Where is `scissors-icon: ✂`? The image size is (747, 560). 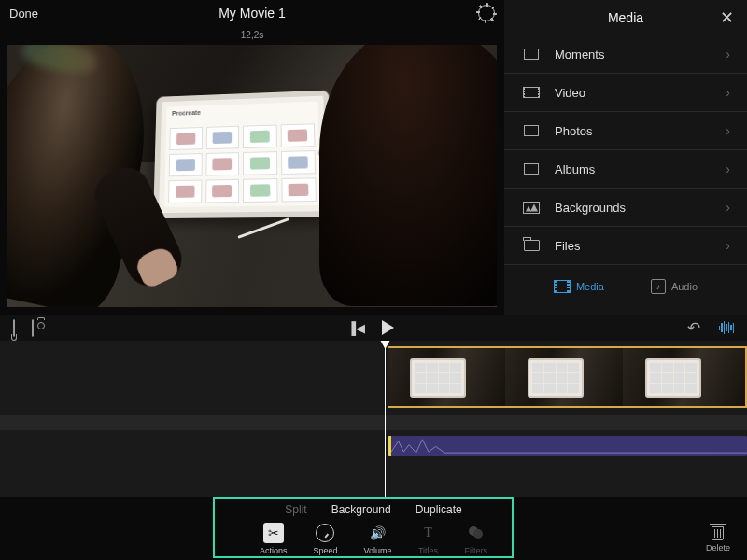
scissors-icon: ✂ is located at coordinates (274, 533).